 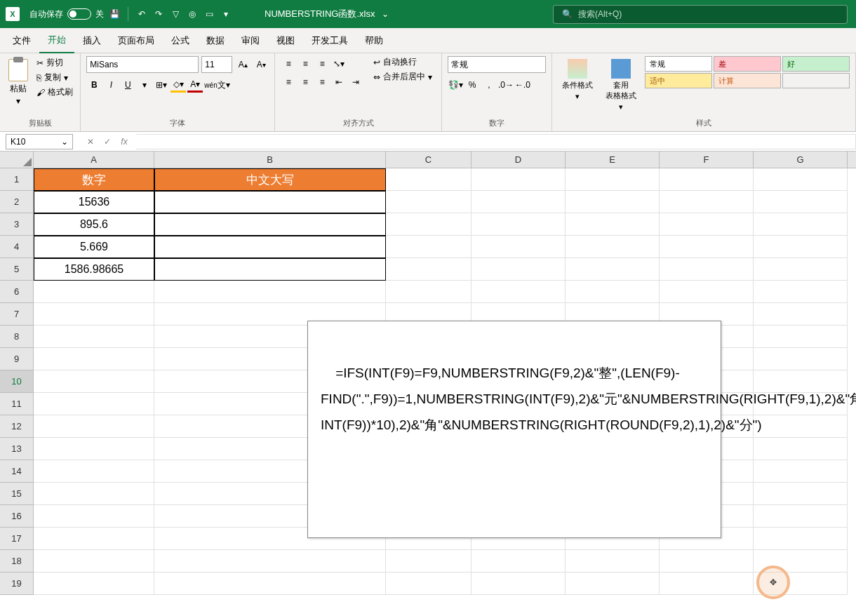 I want to click on cell-G7, so click(x=801, y=314).